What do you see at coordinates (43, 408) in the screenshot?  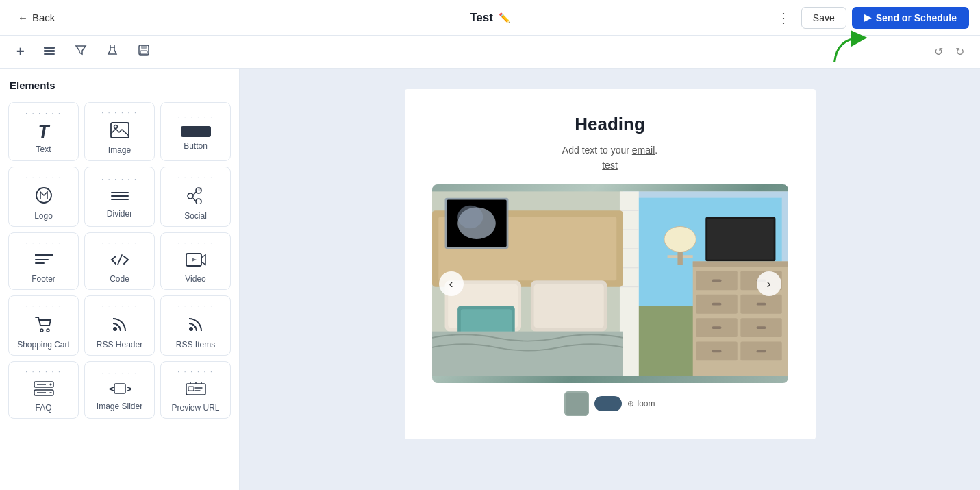 I see `element-faq-label: FAQ` at bounding box center [43, 408].